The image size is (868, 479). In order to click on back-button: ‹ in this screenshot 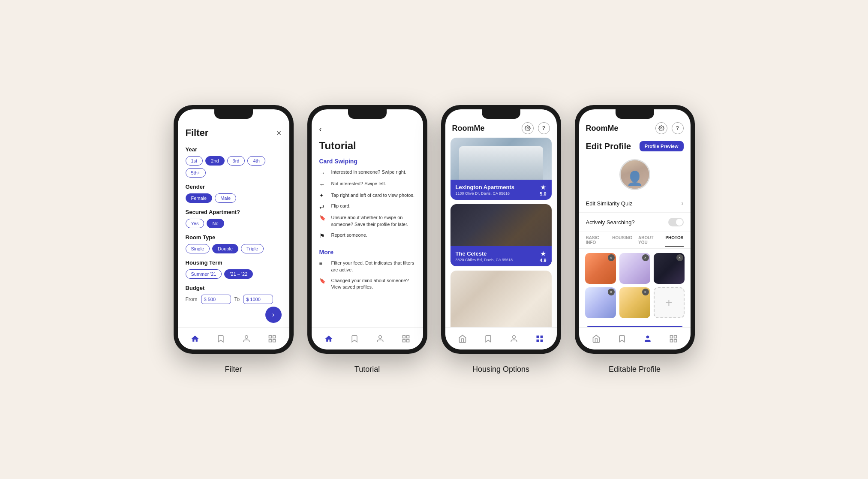, I will do `click(367, 130)`.